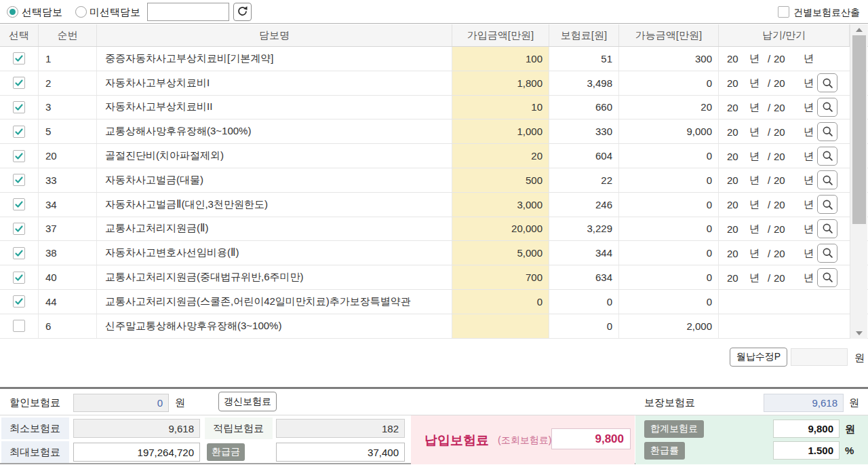 Image resolution: width=868 pixels, height=465 pixels. I want to click on max-premium-input: 197,264,720, so click(137, 452).